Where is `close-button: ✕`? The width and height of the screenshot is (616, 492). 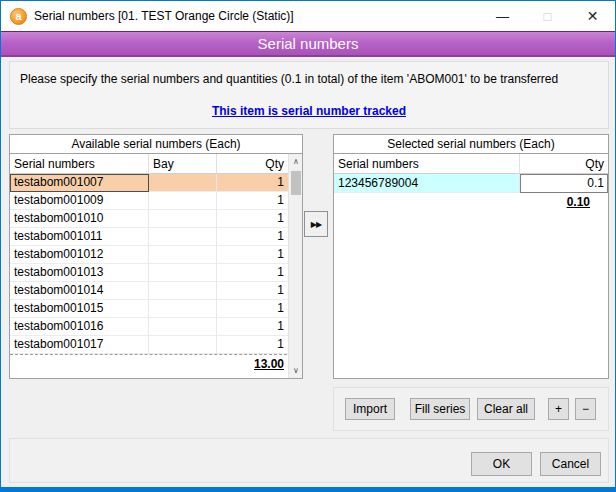 close-button: ✕ is located at coordinates (592, 16).